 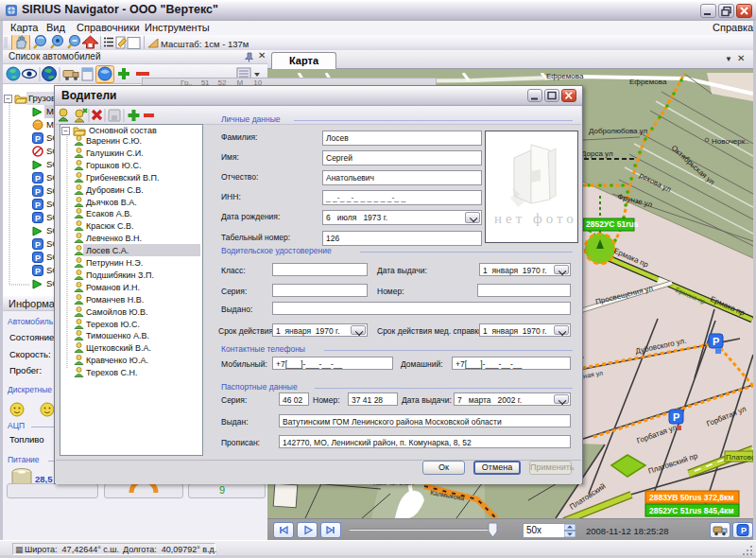 What do you see at coordinates (730, 142) in the screenshot?
I see `svg-text: Новочерк..` at bounding box center [730, 142].